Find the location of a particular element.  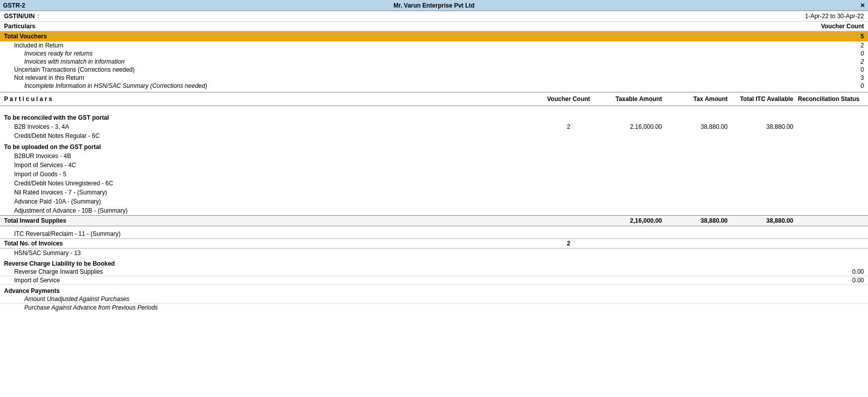

particulars-header: Particulars is located at coordinates (20, 26).